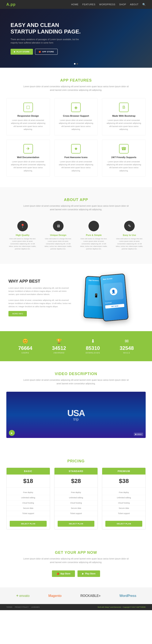 This screenshot has width=152, height=644. Describe the element at coordinates (76, 157) in the screenshot. I see `feature-title-4: Font Awesome Icons` at that location.